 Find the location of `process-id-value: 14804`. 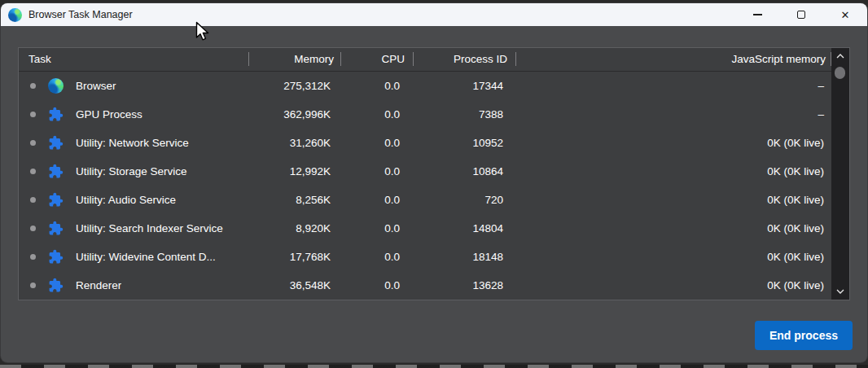

process-id-value: 14804 is located at coordinates (465, 228).